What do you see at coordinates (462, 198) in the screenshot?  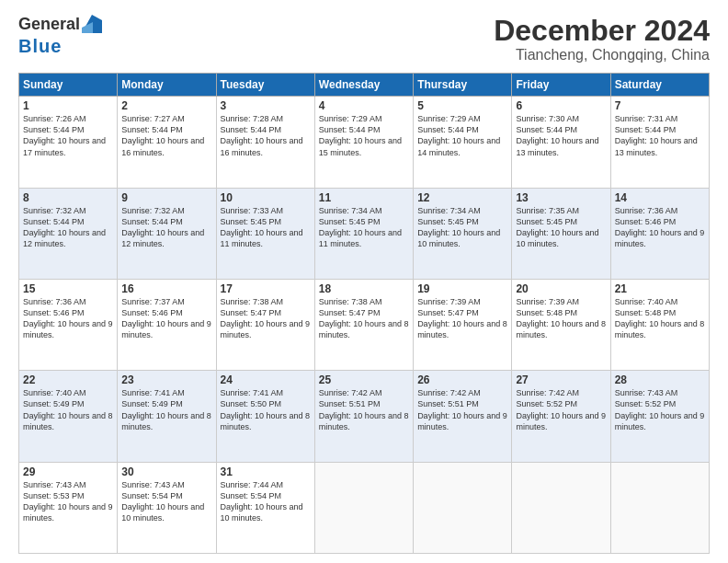 I see `day-number: 12` at bounding box center [462, 198].